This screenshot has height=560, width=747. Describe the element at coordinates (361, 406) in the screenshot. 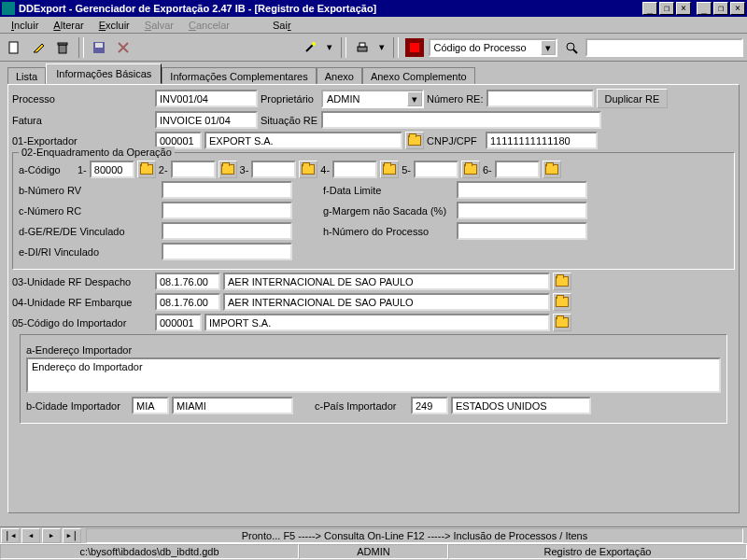

I see `pais-label: c-País Importador` at that location.